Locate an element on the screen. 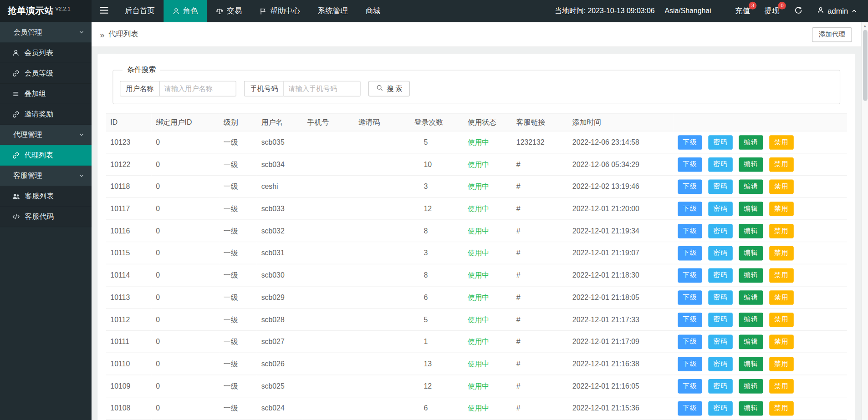 The height and width of the screenshot is (420, 868). cell-created: 2022-12-02 13:19:46 is located at coordinates (620, 187).